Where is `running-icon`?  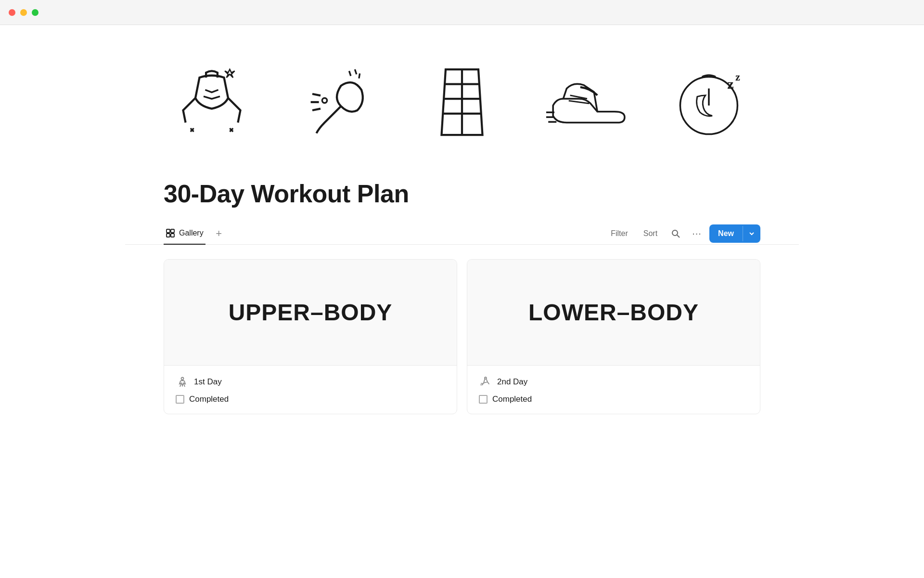
running-icon is located at coordinates (587, 102).